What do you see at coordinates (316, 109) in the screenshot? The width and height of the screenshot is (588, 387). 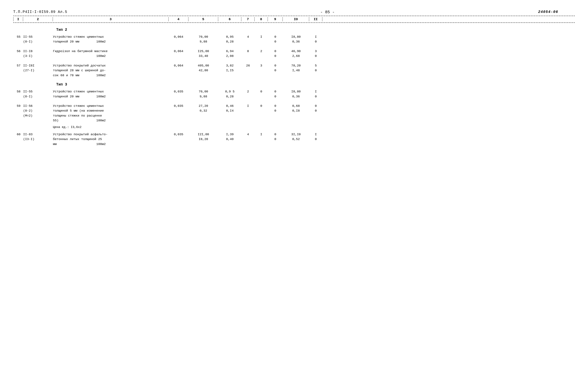 I see `col-col11: 0 0` at bounding box center [316, 109].